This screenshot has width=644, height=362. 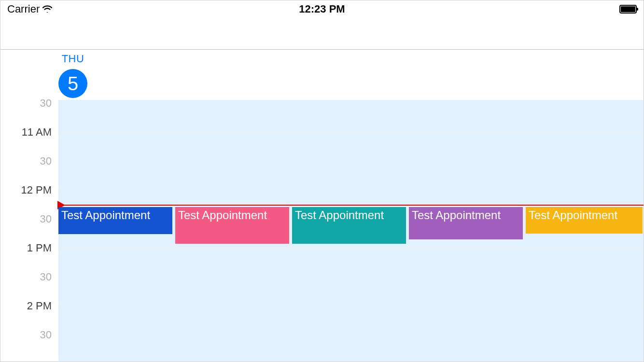 What do you see at coordinates (322, 9) in the screenshot?
I see `status-bar-time: 12:23 PM` at bounding box center [322, 9].